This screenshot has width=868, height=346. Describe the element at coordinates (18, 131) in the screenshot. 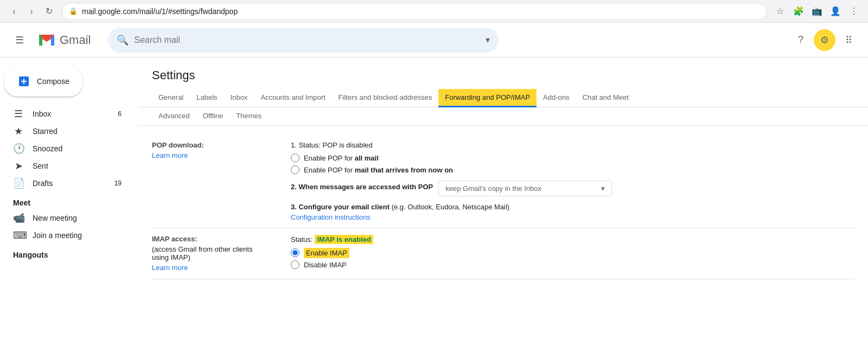

I see `starred-icon: ★` at that location.